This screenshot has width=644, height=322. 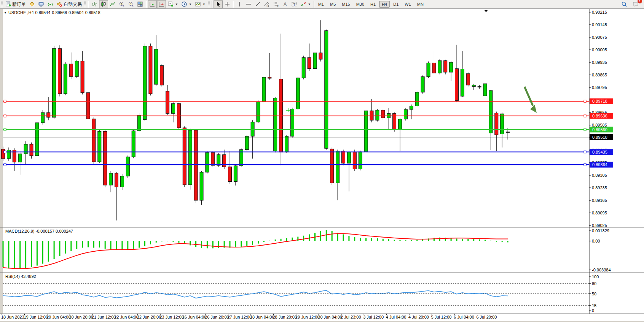 I want to click on new-order-label: 新订单, so click(x=19, y=5).